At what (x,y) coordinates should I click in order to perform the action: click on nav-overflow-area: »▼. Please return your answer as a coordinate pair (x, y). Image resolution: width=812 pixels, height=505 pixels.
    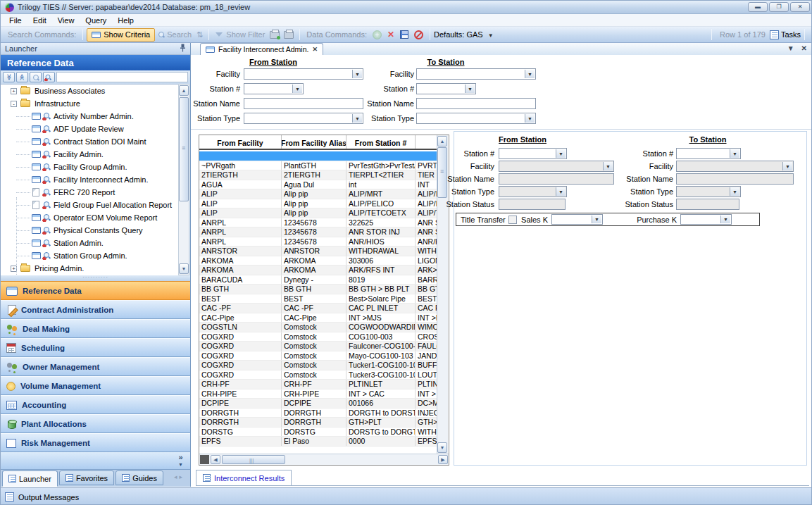
    Looking at the image, I should click on (96, 461).